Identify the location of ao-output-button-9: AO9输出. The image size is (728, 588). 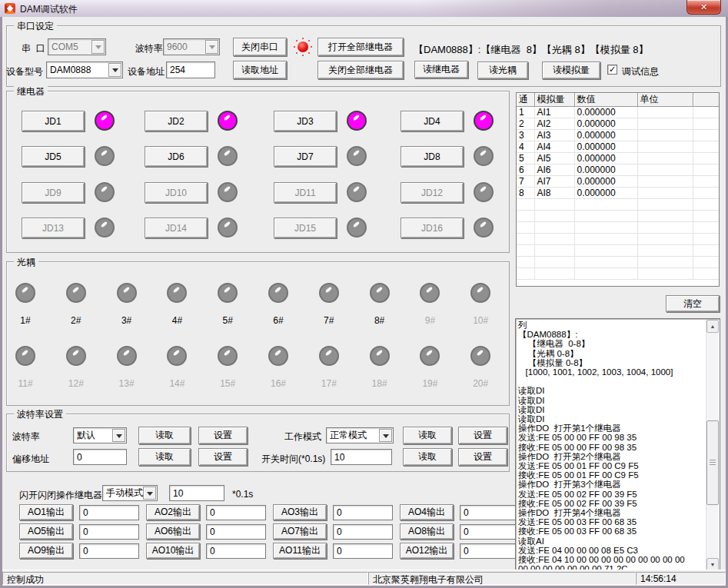
(46, 550).